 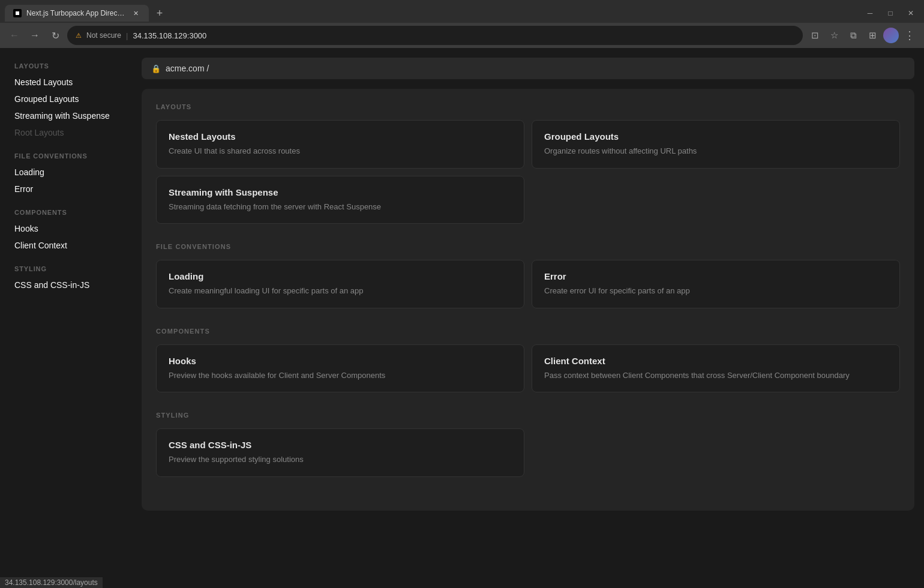 I want to click on browser-chrome: Next.js Turbopack App Directory ✕ + ─ □ …, so click(x=462, y=24).